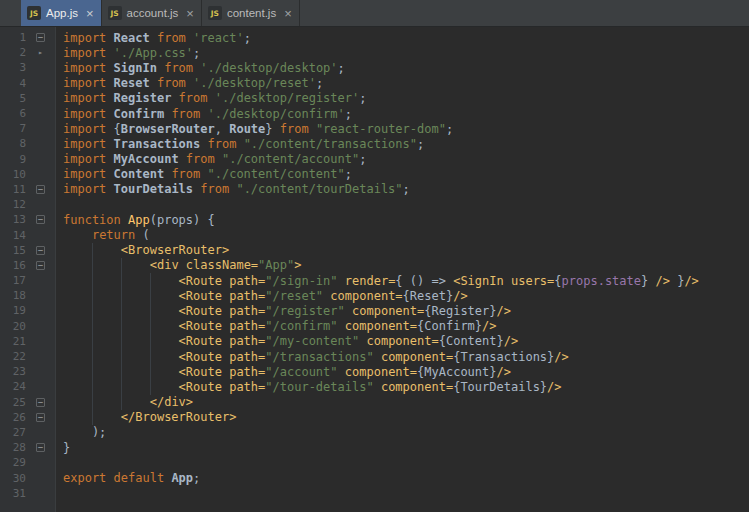 Image resolution: width=749 pixels, height=512 pixels. I want to click on tab-account-js: JS account.js ×, so click(152, 13).